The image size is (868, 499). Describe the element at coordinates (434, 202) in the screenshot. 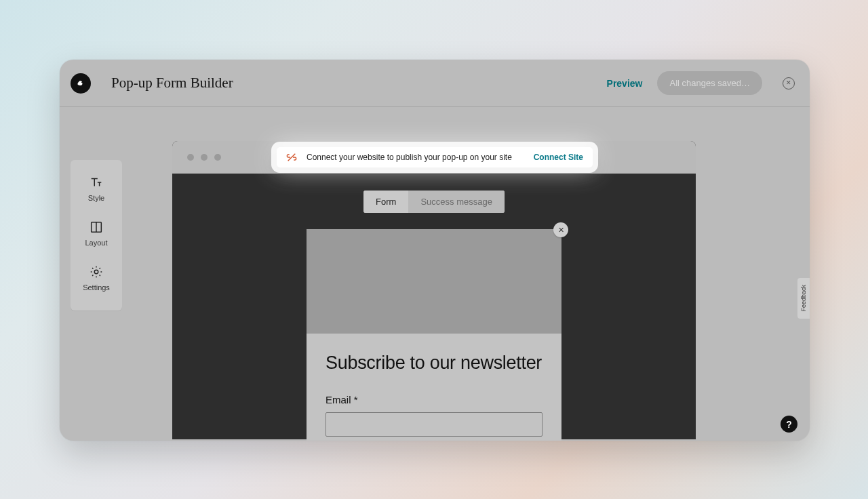

I see `editor-tabs: Form Success message` at that location.